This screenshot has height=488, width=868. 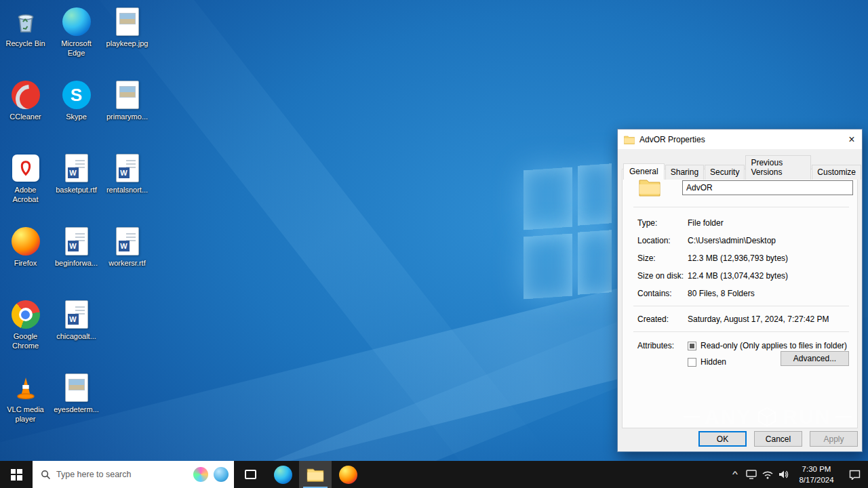 I want to click on desktop-icon-google-chrome: Google Chrome, so click(x=26, y=331).